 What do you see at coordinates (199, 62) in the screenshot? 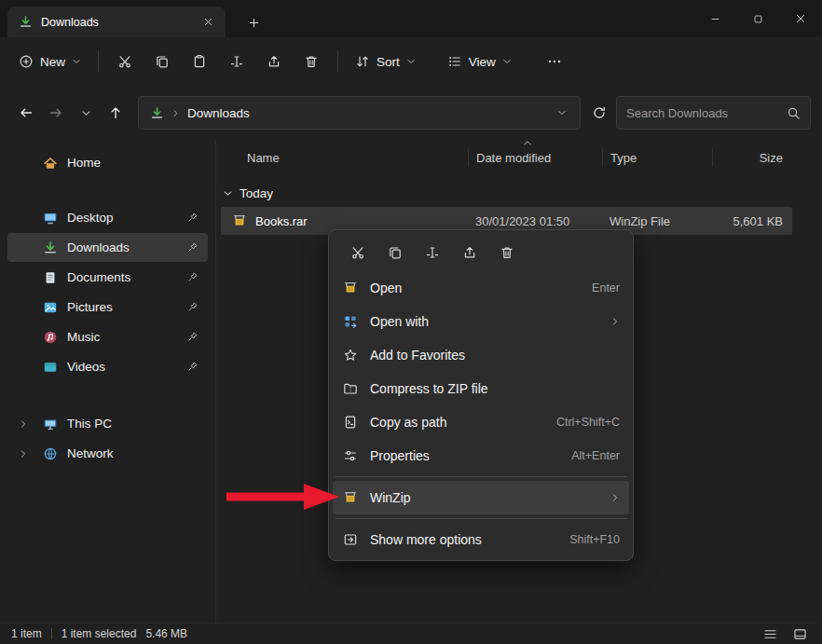
I see `paste-icon` at bounding box center [199, 62].